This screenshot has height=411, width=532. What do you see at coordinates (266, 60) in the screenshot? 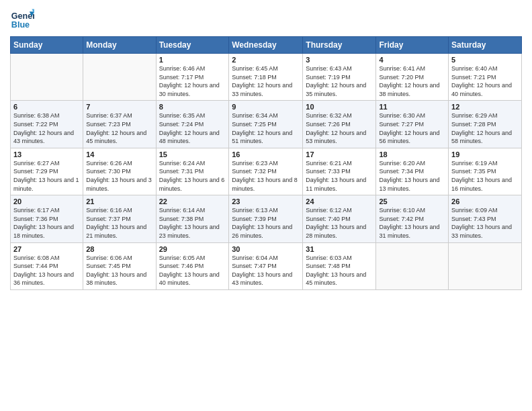
I see `day-number: 2` at bounding box center [266, 60].